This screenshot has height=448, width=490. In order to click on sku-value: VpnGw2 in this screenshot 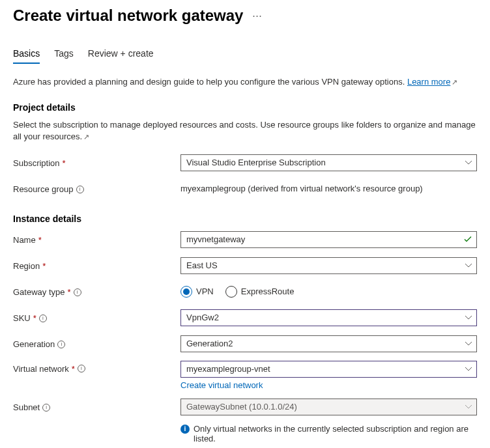, I will do `click(203, 318)`.